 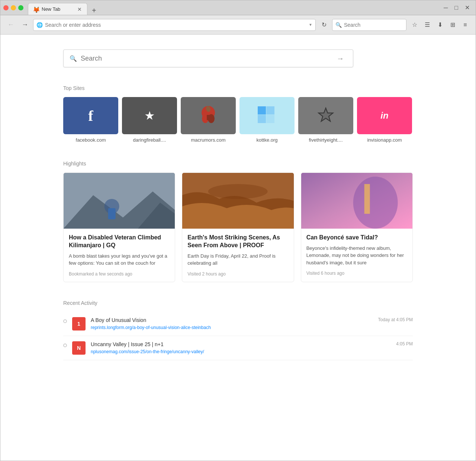 I want to click on activity-favicon-longform: 1, so click(x=79, y=324).